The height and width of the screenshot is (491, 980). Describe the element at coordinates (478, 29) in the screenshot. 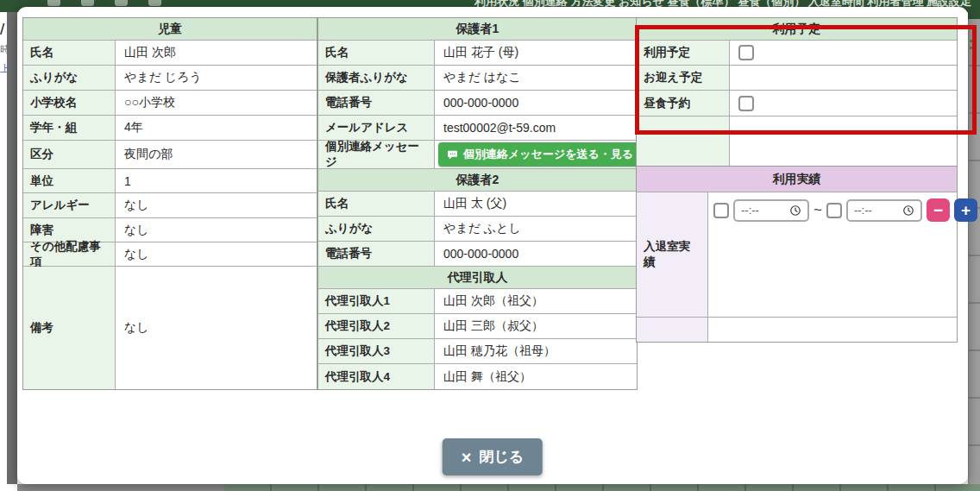

I see `section-header-guardian1: 保護者1` at that location.